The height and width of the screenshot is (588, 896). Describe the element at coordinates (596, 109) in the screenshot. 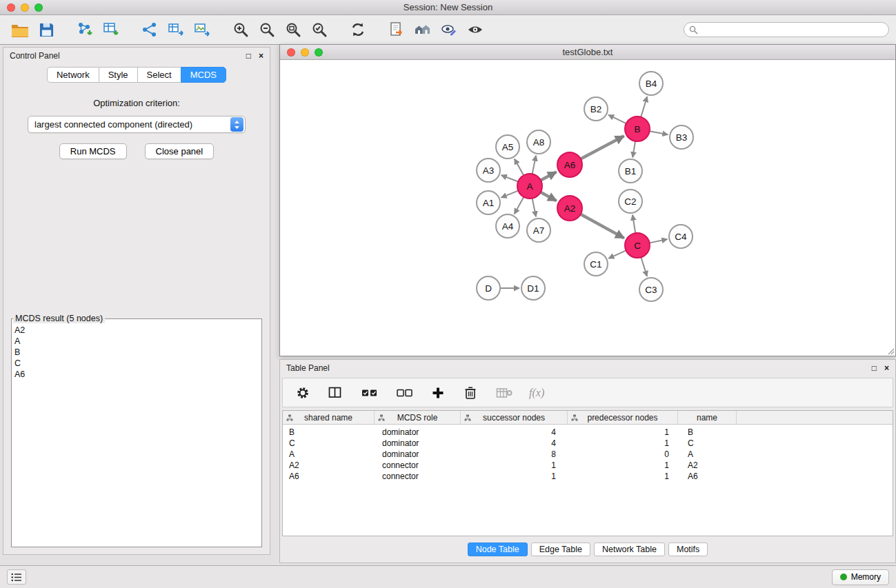

I see `graph-node-B2: B2` at that location.